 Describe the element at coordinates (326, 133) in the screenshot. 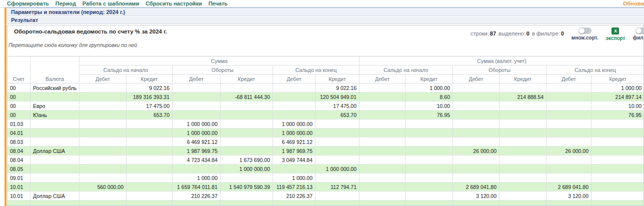

I see `table-row: 04.011 000 000.001 000 000.00` at that location.